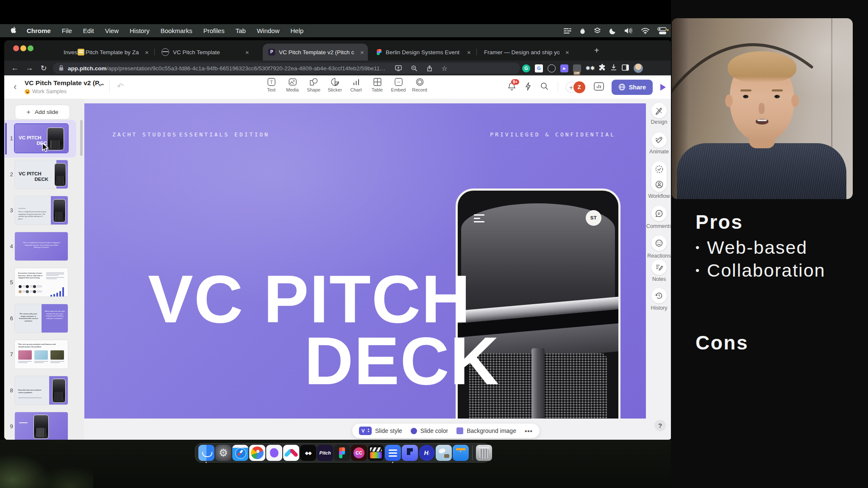 The width and height of the screenshot is (868, 488). I want to click on dock-final-cut, so click(376, 453).